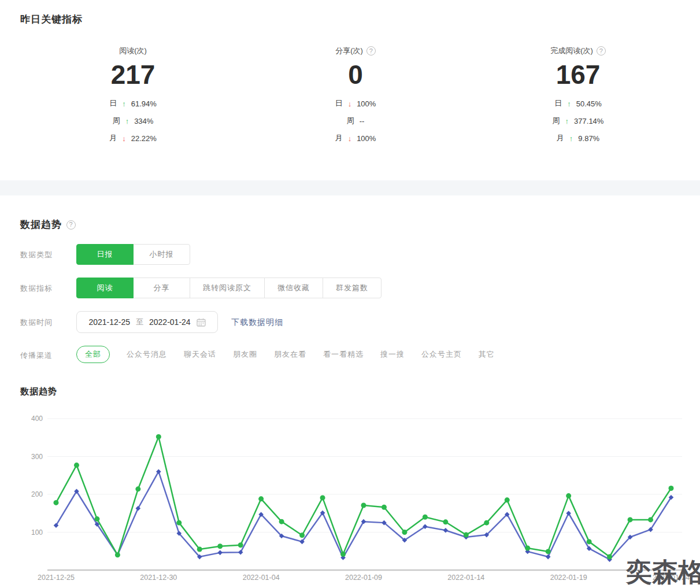 The width and height of the screenshot is (700, 588). I want to click on metric-value: 167, so click(578, 75).